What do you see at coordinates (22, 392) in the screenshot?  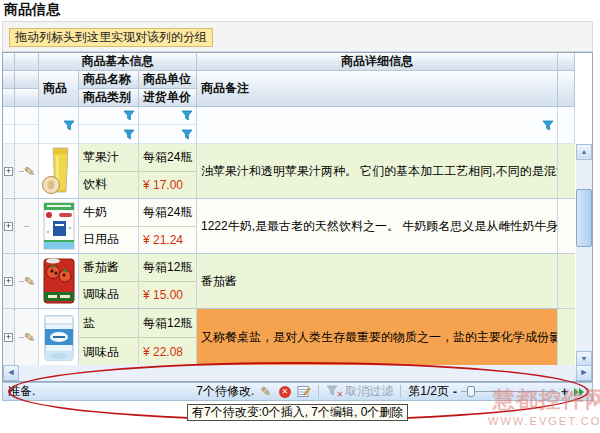 I see `status-ready-text: 准备.` at bounding box center [22, 392].